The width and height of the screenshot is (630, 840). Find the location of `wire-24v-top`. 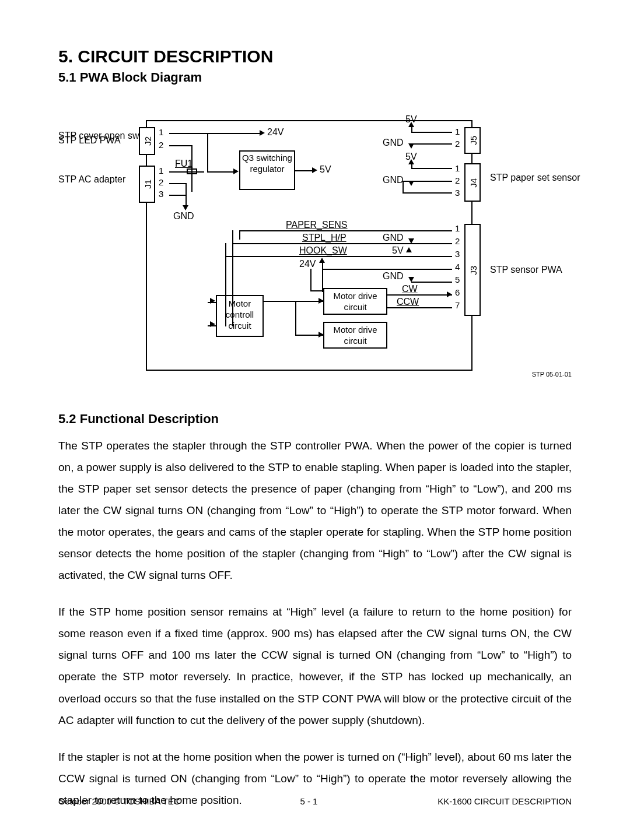

wire-24v-top is located at coordinates (215, 133).